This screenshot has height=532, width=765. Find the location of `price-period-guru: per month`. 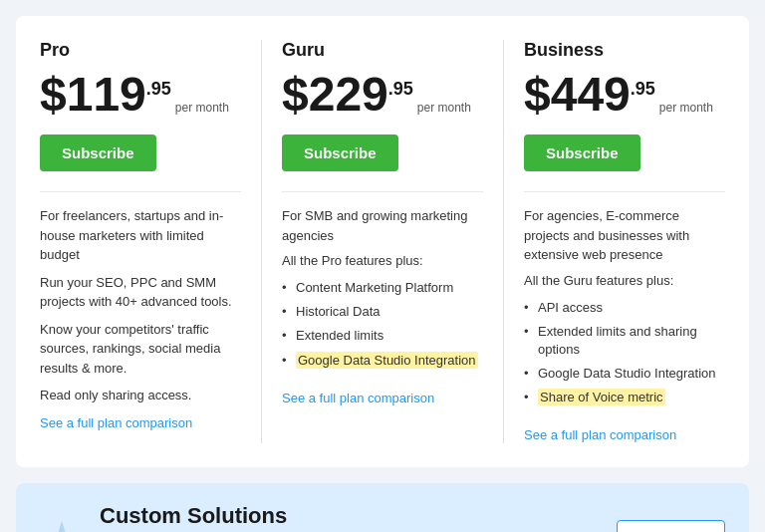

price-period-guru: per month is located at coordinates (444, 108).